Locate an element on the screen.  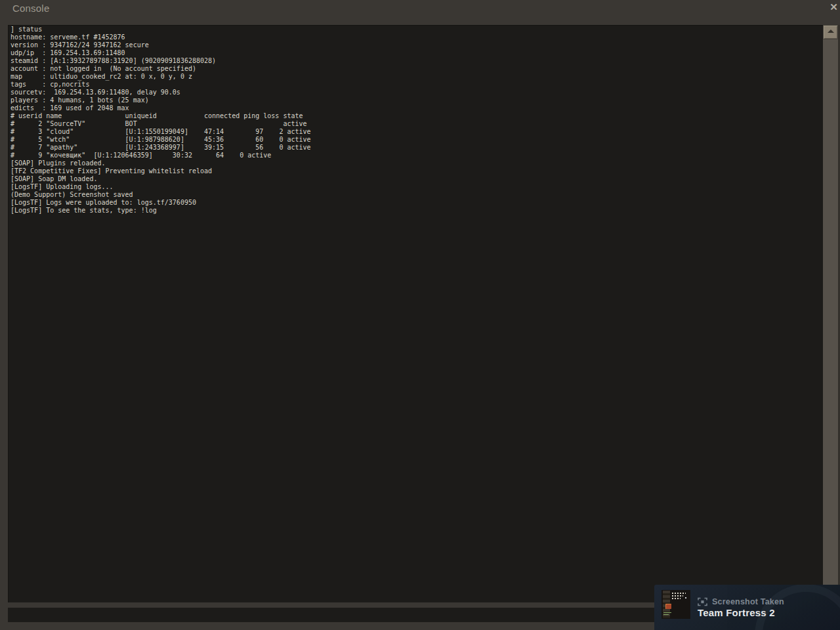
scroll-up-button is located at coordinates (831, 32).